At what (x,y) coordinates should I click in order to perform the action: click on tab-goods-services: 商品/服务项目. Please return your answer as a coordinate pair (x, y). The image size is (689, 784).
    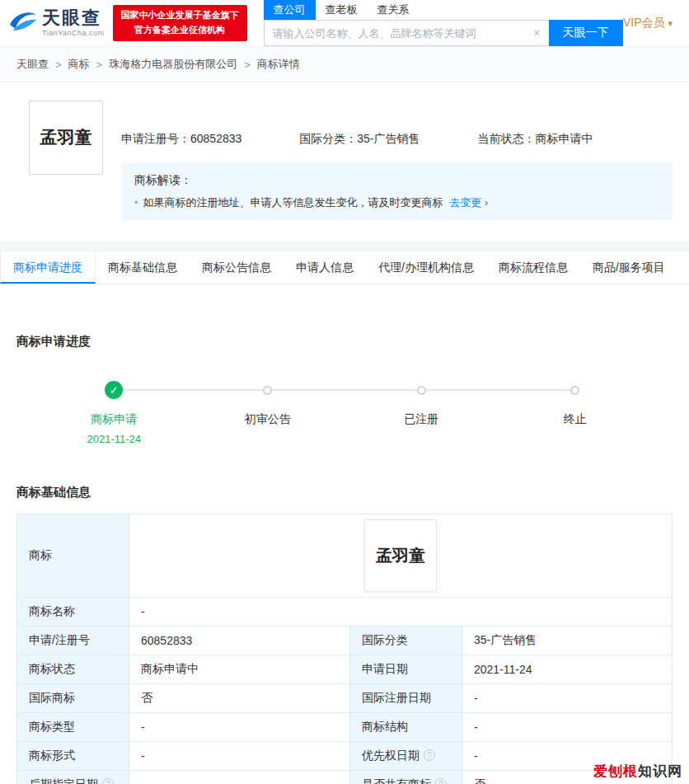
    Looking at the image, I should click on (629, 267).